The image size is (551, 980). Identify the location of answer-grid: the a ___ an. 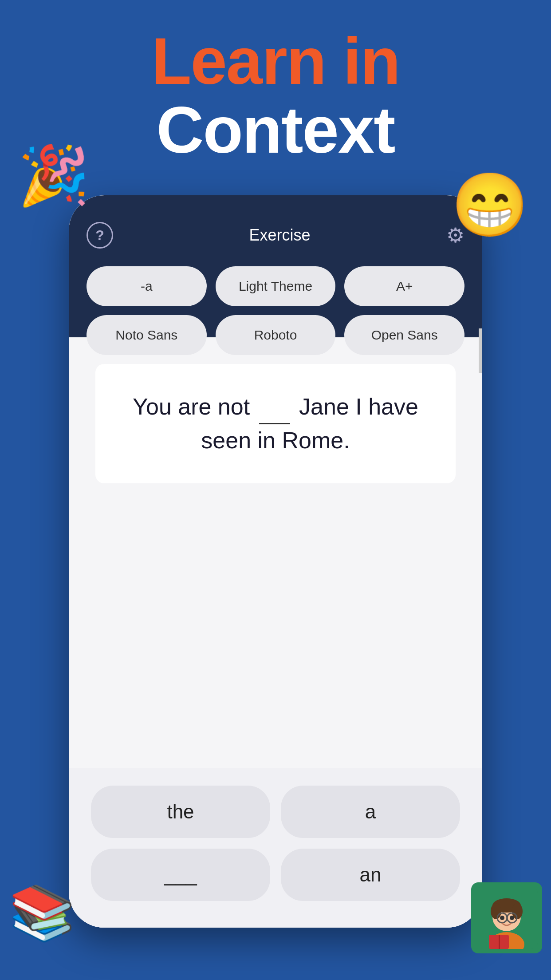
(276, 843).